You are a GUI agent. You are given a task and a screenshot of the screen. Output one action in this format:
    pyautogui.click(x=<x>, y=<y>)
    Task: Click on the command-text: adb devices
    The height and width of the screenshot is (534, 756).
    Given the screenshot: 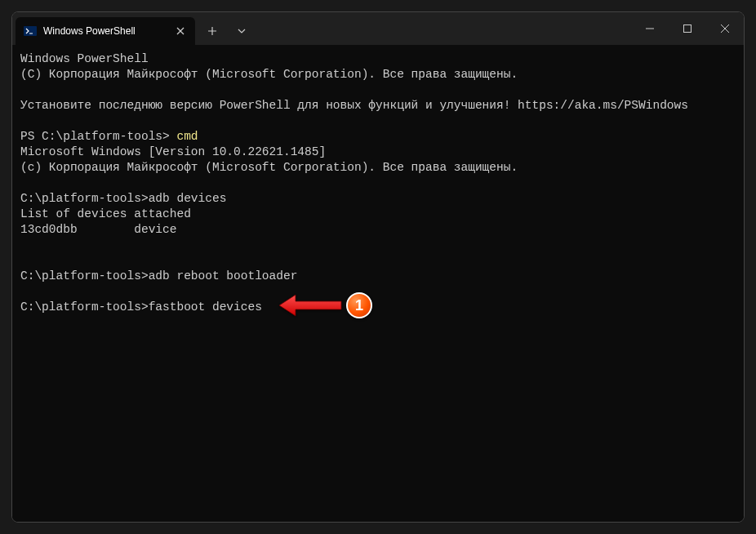 What is the action you would take?
    pyautogui.click(x=188, y=198)
    